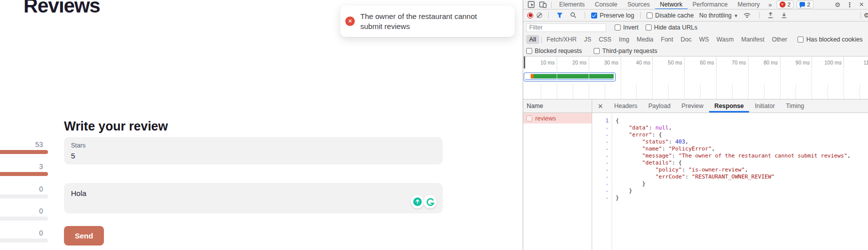  Describe the element at coordinates (785, 4) in the screenshot. I see `error-badge: 2` at that location.